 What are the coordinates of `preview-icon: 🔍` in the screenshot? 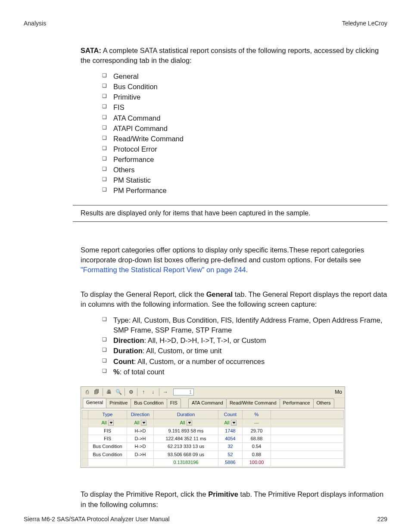 It's located at (118, 392).